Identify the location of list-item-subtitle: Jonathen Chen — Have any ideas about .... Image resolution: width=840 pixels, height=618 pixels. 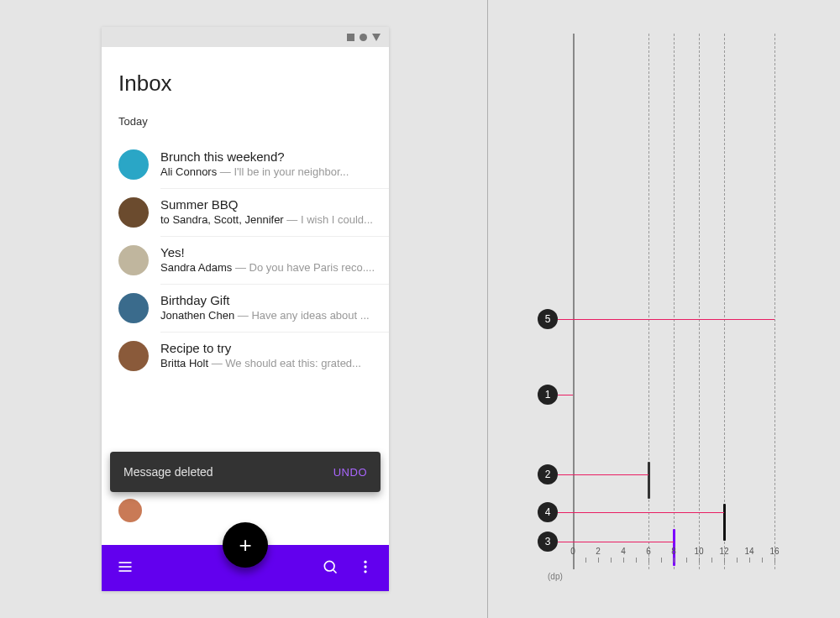
(268, 316).